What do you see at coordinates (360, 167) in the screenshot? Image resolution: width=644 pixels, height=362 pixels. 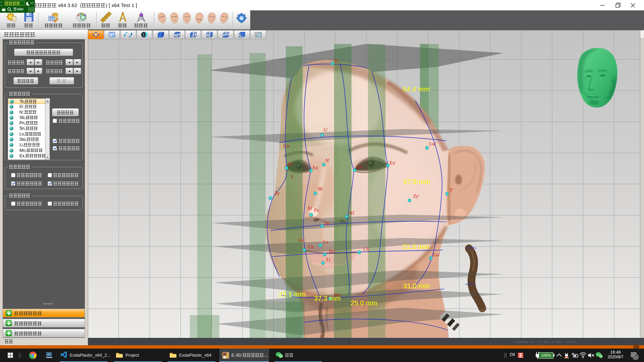 I see `svg-text: En'` at bounding box center [360, 167].